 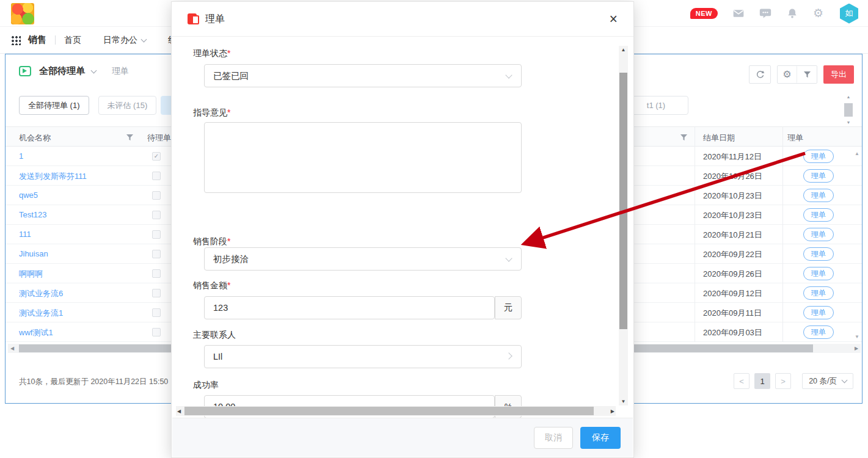 I want to click on status-select: 已签已回, so click(x=363, y=76).